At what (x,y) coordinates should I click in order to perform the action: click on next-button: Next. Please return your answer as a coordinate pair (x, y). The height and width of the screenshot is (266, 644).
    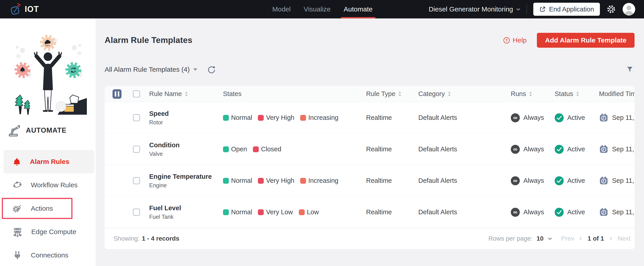
    Looking at the image, I should click on (624, 239).